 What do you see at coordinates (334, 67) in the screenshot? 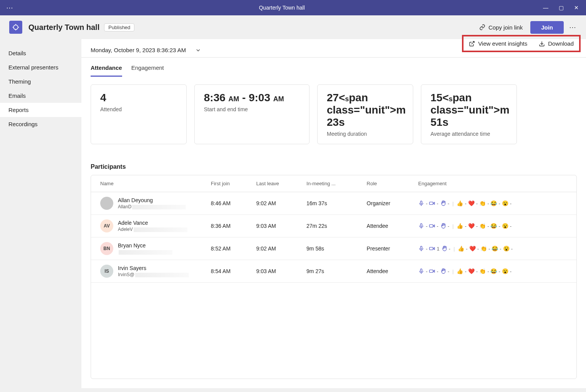
I see `report-tabs: Attendance Engagement` at bounding box center [334, 67].